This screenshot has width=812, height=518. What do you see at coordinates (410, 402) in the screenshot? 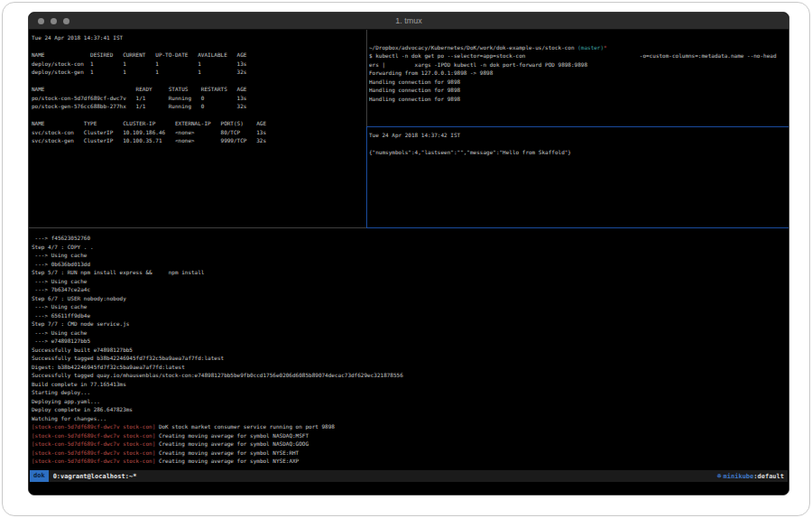
I see `terminal-line: Deploying app.yaml...` at bounding box center [410, 402].